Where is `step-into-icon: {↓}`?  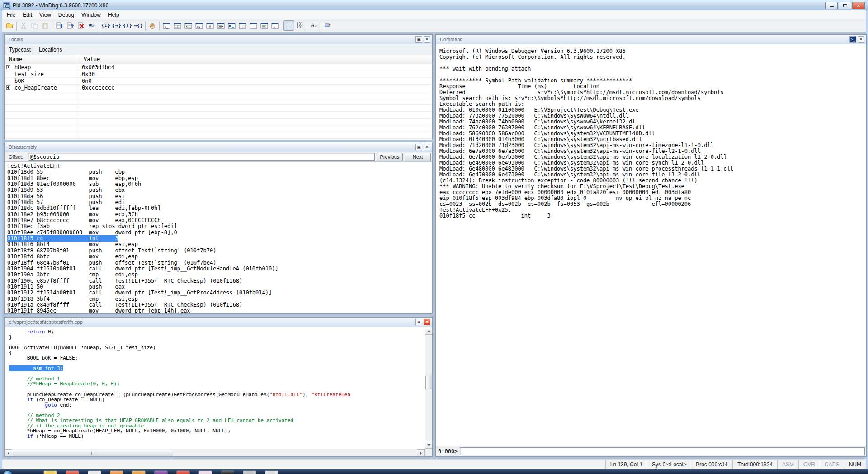
step-into-icon: {↓} is located at coordinates (106, 25).